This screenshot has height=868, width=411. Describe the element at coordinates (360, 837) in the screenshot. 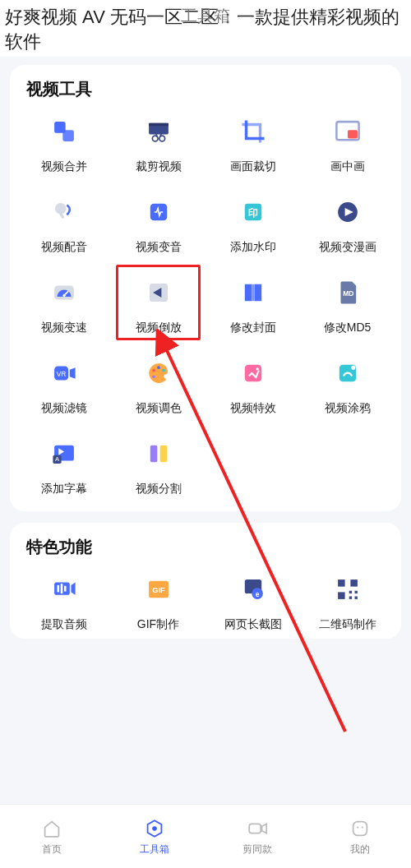

I see `tab-mine: 我的` at that location.